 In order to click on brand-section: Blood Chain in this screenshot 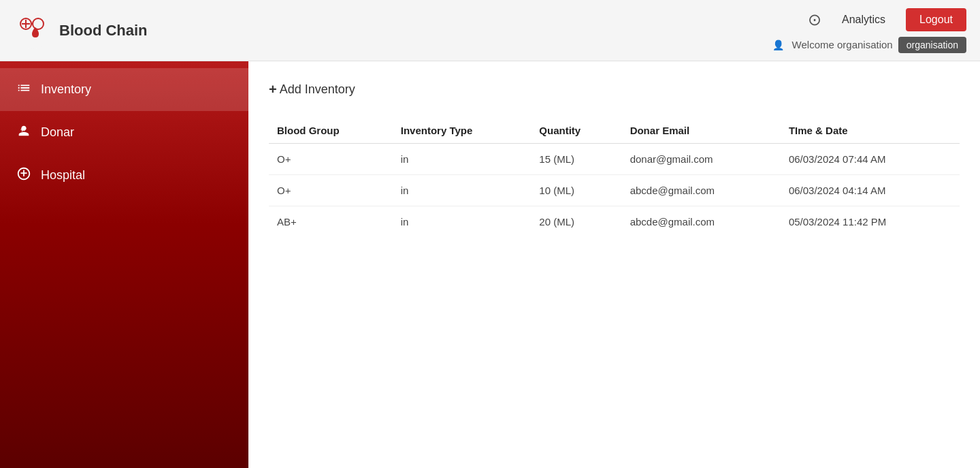, I will do `click(80, 30)`.